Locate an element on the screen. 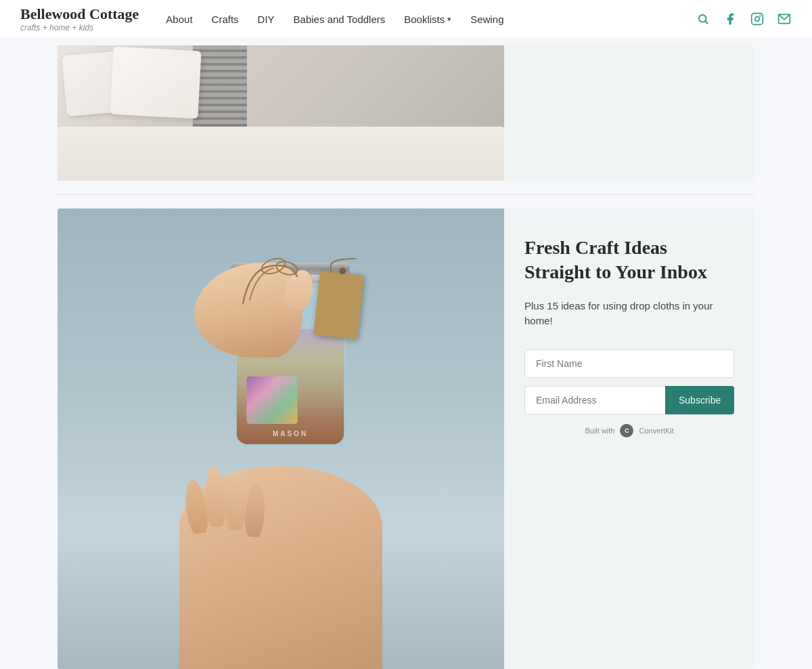 The height and width of the screenshot is (669, 812). nav-booklists: Booklists ▾ is located at coordinates (428, 19).